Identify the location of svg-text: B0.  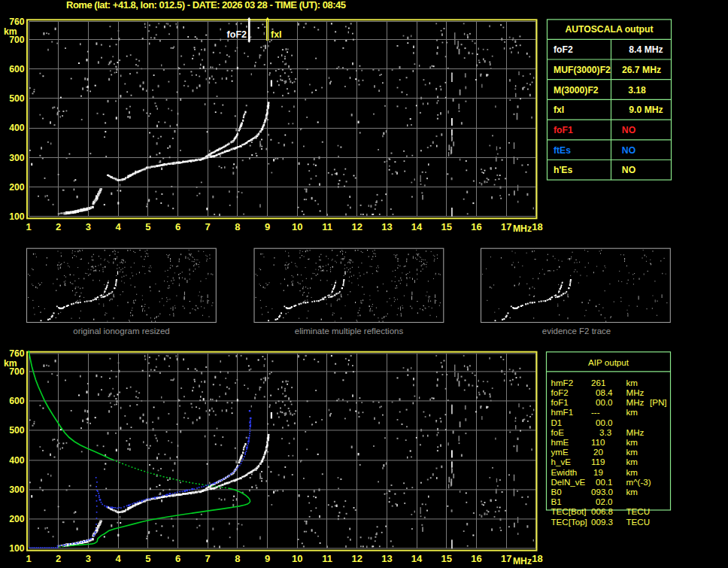
(557, 492).